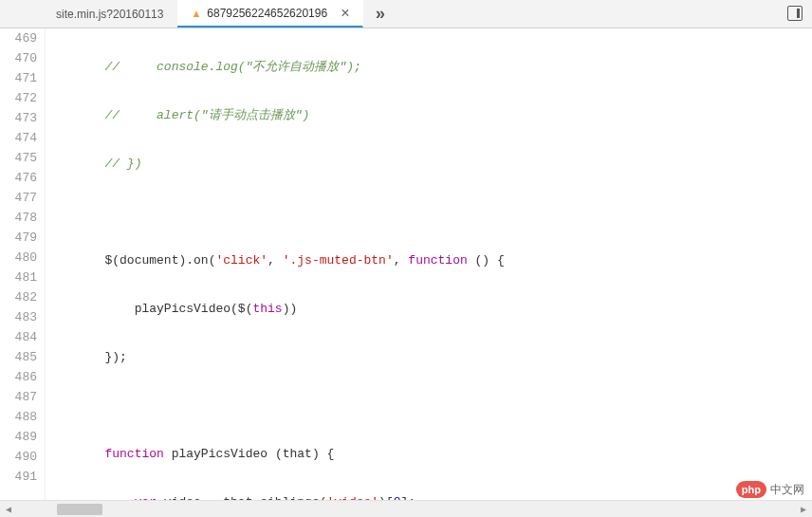 The height and width of the screenshot is (517, 812). I want to click on dock-icon, so click(795, 13).